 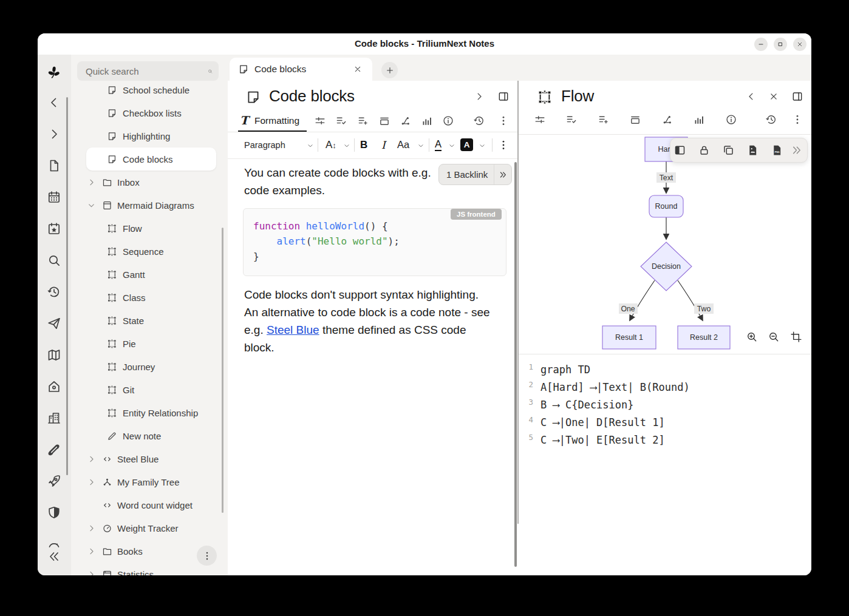 What do you see at coordinates (54, 103) in the screenshot?
I see `launcher-chevron-left-icon` at bounding box center [54, 103].